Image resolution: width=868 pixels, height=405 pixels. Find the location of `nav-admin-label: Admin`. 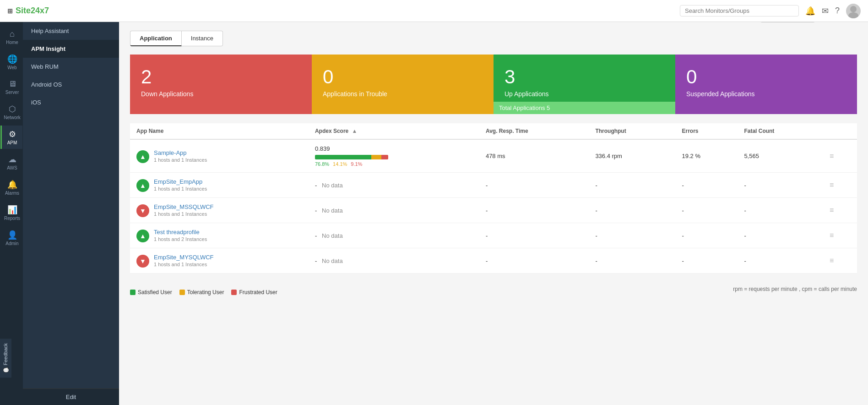

nav-admin-label: Admin is located at coordinates (12, 244).